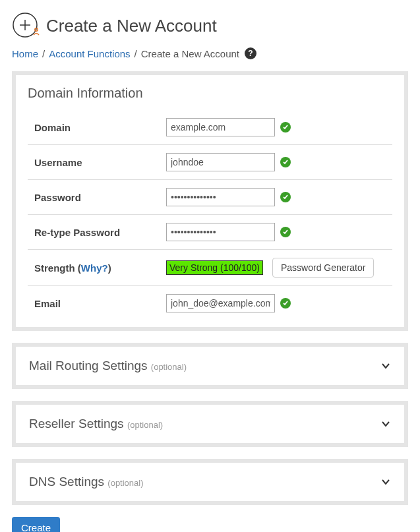  Describe the element at coordinates (220, 232) in the screenshot. I see `retype-password-input` at that location.